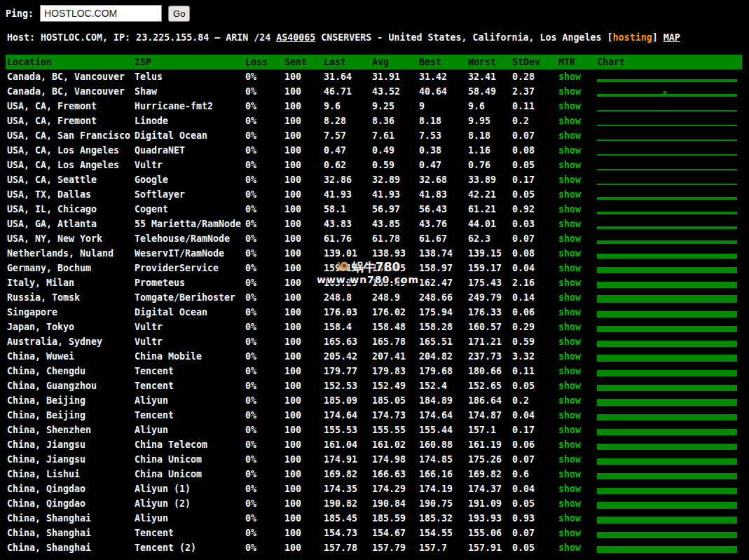  What do you see at coordinates (296, 38) in the screenshot?
I see `asn-link: AS40065` at bounding box center [296, 38].